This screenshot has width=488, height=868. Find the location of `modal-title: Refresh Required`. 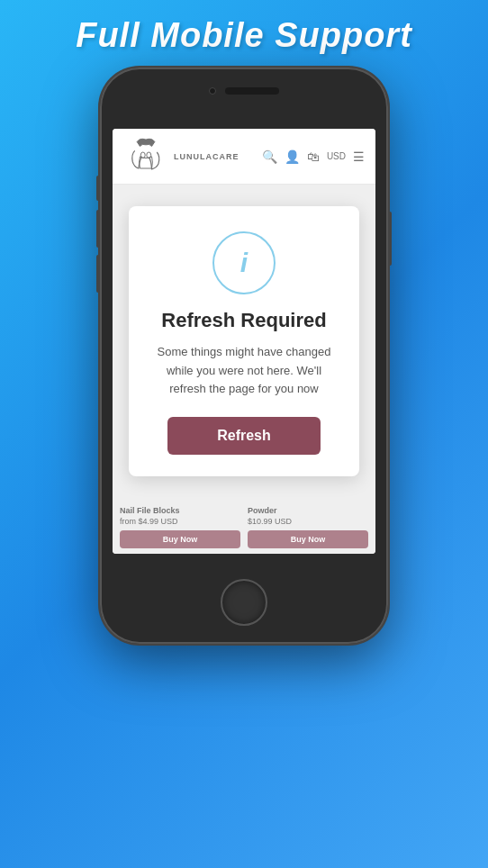

modal-title: Refresh Required is located at coordinates (245, 321).